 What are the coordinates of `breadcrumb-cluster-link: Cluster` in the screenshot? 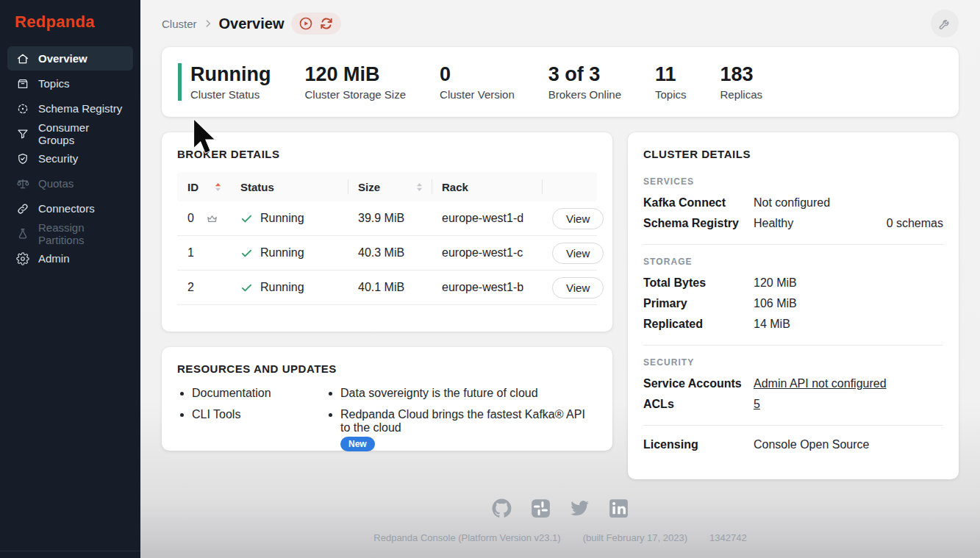 It's located at (179, 24).